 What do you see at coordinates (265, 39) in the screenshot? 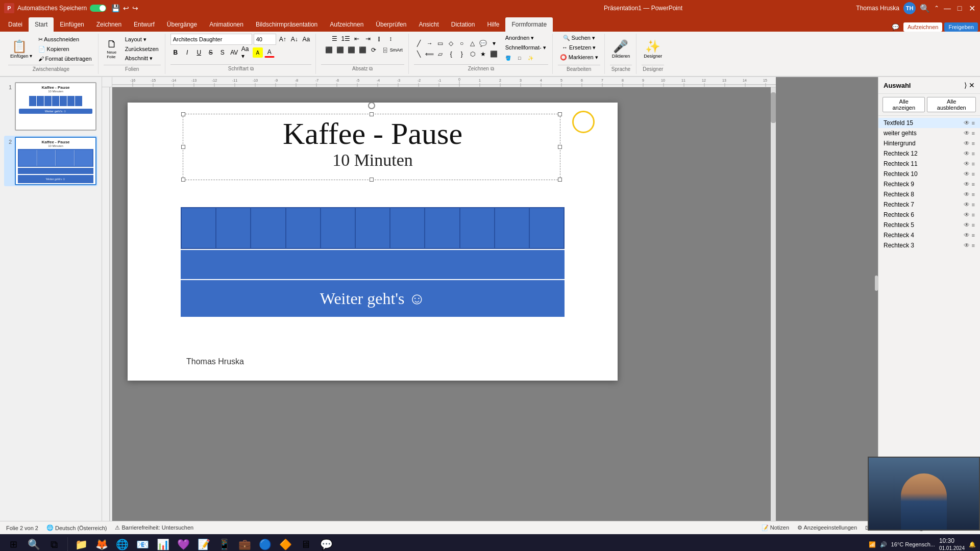
I see `font-size-input` at bounding box center [265, 39].